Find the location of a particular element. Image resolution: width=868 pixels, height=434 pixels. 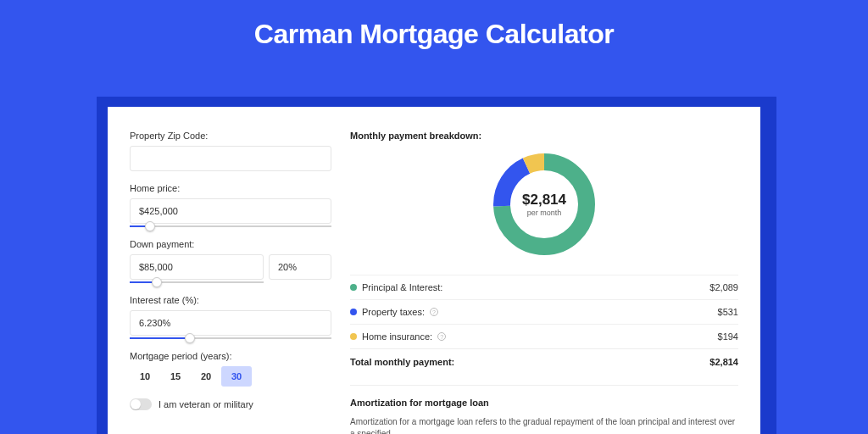

zip-input is located at coordinates (231, 159).